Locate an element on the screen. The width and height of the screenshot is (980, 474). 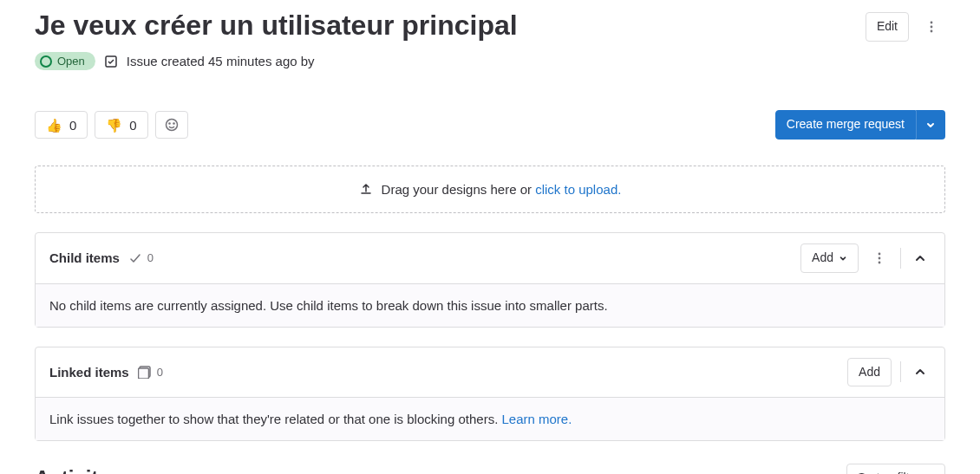
sort-filter-label: Sort or filter is located at coordinates (889, 471).